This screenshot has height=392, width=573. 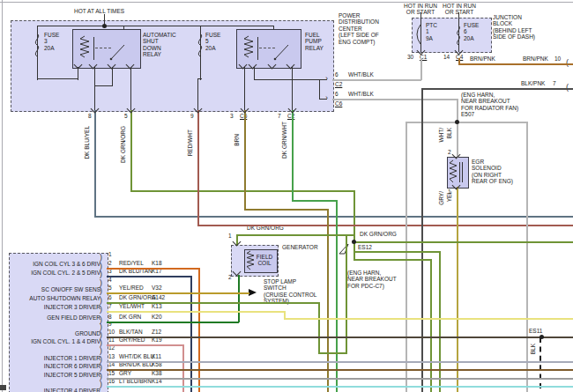 I want to click on asd-relay-label: AUTOMATIC SHUT DOWN RELAY, so click(x=160, y=45).